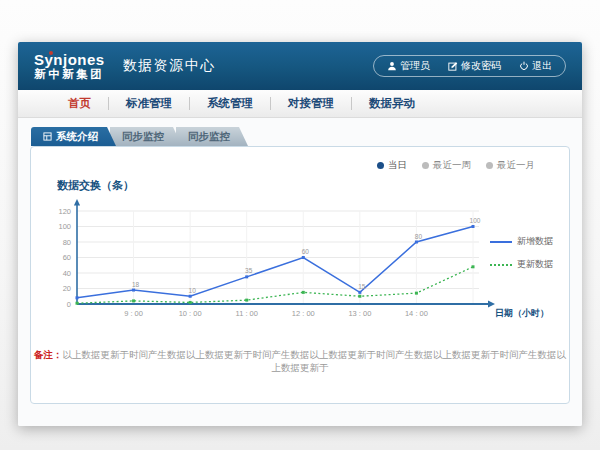 This screenshot has width=600, height=450. What do you see at coordinates (146, 136) in the screenshot?
I see `tab-sync-monitor-1: 同步监控` at bounding box center [146, 136].